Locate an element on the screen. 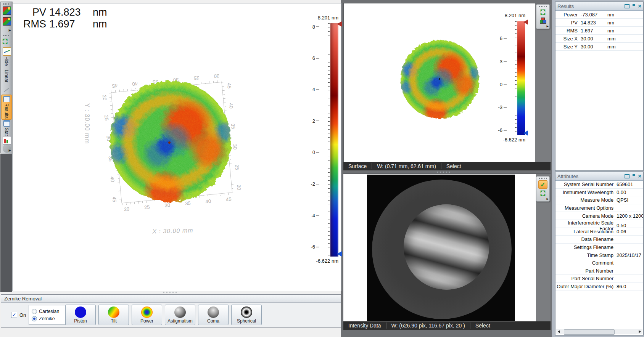  spherical-button: Spherical is located at coordinates (246, 315).